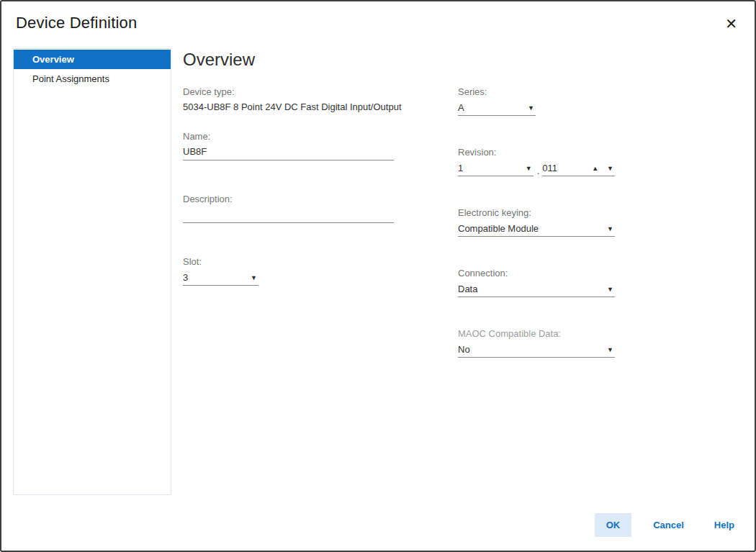 The height and width of the screenshot is (552, 756). I want to click on maoc-compatible-data-value: No, so click(464, 350).